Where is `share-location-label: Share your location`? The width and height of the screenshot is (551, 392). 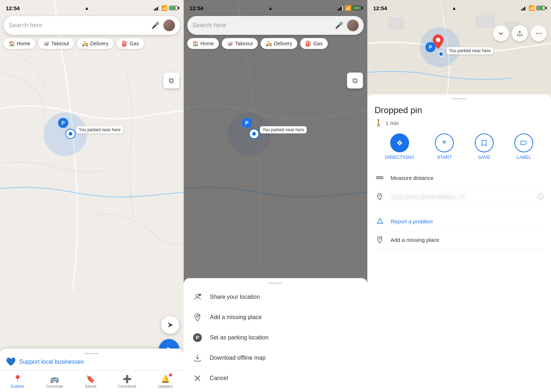
share-location-label: Share your location is located at coordinates (235, 297).